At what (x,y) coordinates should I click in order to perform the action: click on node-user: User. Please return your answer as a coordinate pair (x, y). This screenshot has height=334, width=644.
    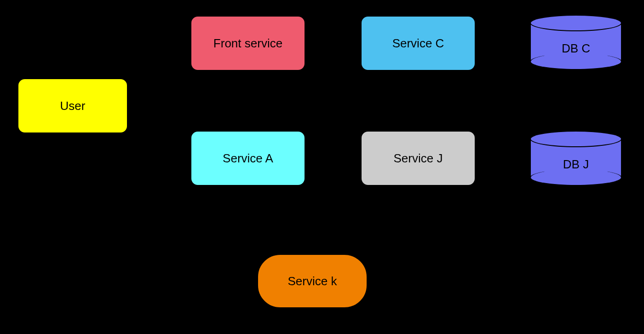
    Looking at the image, I should click on (73, 106).